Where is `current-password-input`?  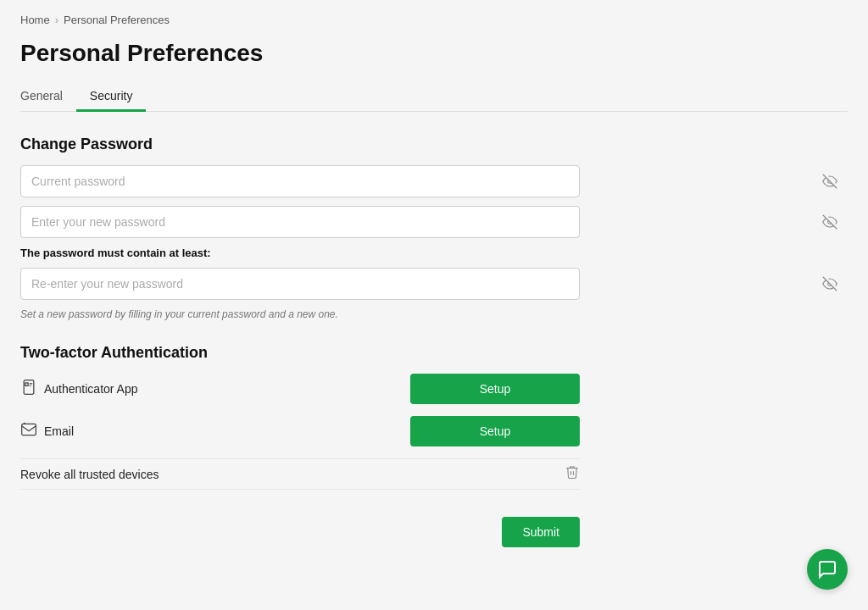
current-password-input is located at coordinates (300, 181).